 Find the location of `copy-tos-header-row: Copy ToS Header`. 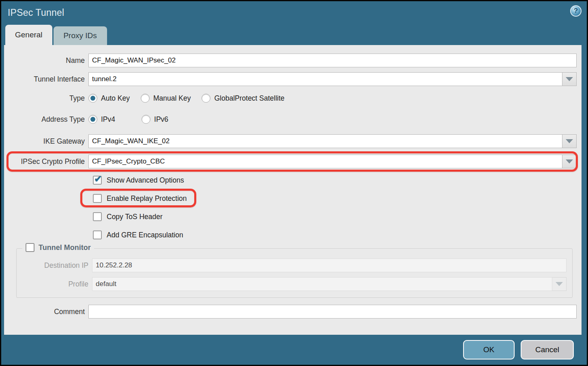

copy-tos-header-row: Copy ToS Header is located at coordinates (335, 217).